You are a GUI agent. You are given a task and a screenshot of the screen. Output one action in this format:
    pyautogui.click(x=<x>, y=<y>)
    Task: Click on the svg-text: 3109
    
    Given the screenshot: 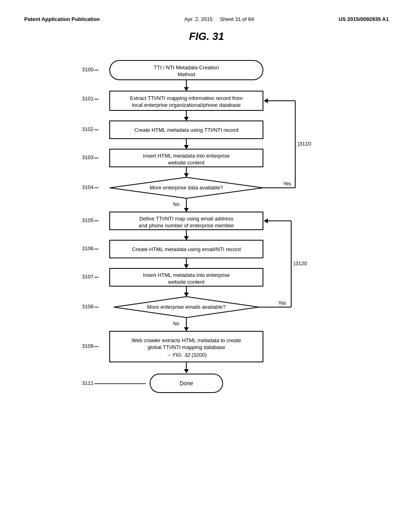 What is the action you would take?
    pyautogui.click(x=88, y=346)
    